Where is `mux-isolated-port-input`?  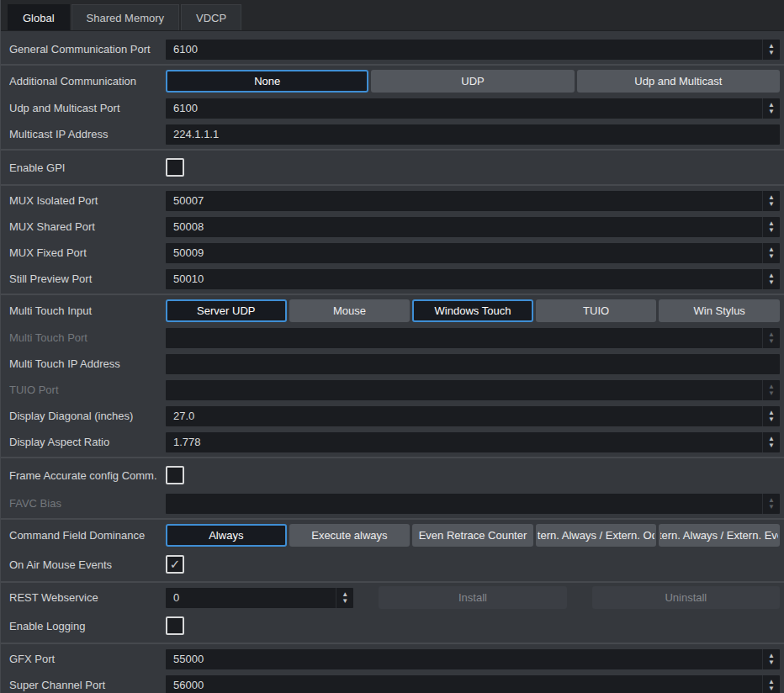 mux-isolated-port-input is located at coordinates (464, 201).